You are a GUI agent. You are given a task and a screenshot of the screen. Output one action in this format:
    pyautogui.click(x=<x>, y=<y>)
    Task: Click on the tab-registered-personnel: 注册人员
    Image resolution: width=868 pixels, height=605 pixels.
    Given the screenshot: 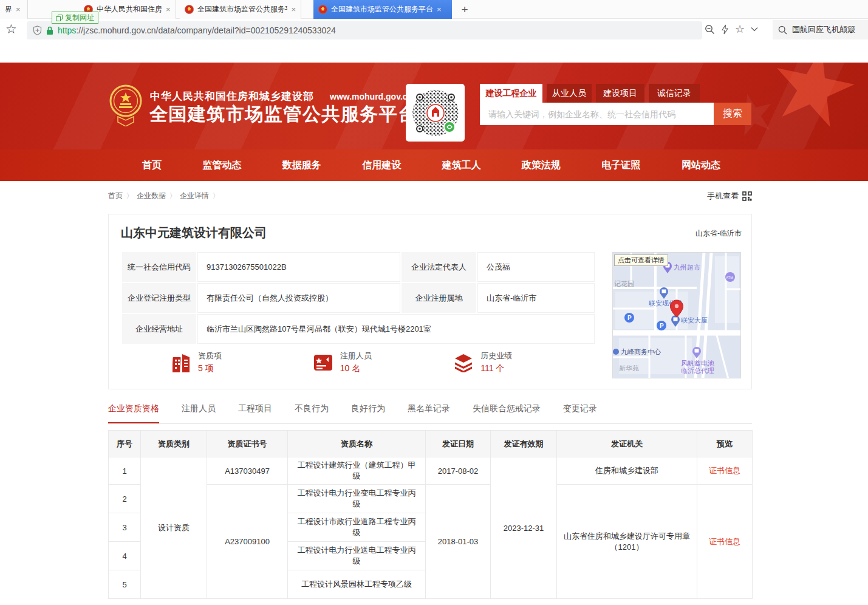 What is the action you would take?
    pyautogui.click(x=199, y=413)
    